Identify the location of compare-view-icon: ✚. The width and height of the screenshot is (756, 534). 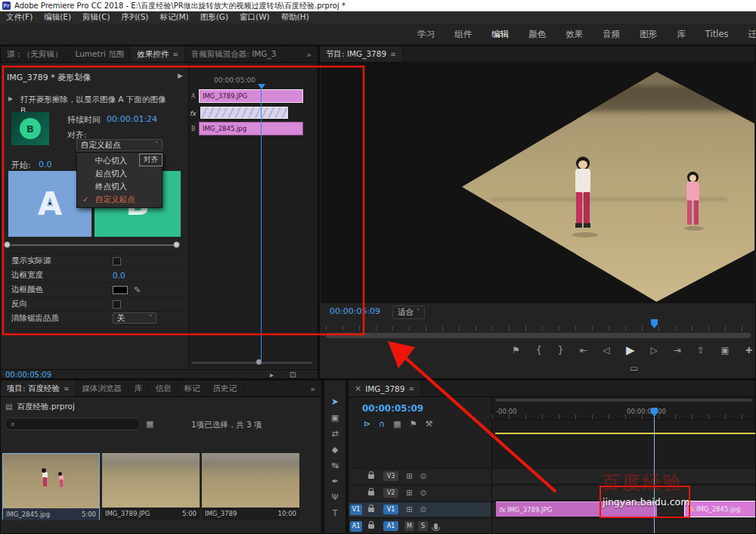
(748, 351).